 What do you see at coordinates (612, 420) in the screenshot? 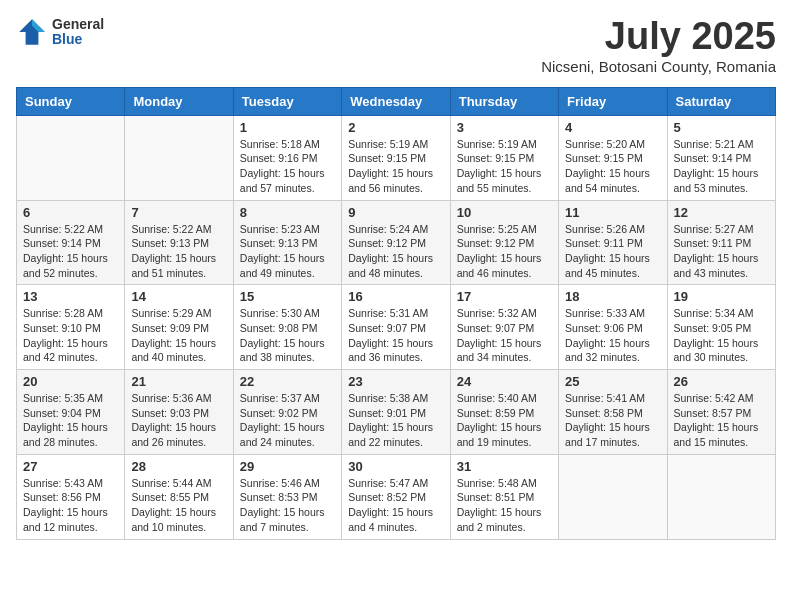
I see `cell-details: Sunrise: 5:41 AMSunset: 8:58 PMDaylight:…` at bounding box center [612, 420].